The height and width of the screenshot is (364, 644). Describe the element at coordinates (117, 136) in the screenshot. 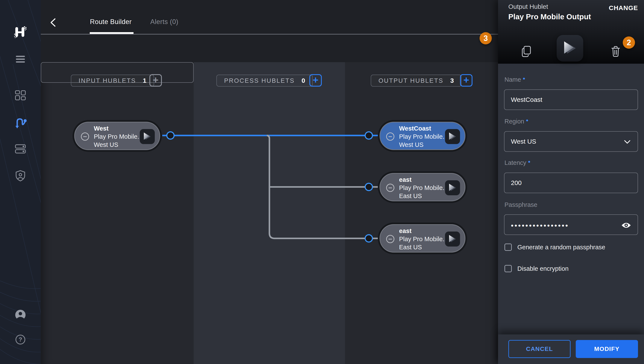

I see `hublet-node-input-west: West Play Pro Mobile... West US` at that location.